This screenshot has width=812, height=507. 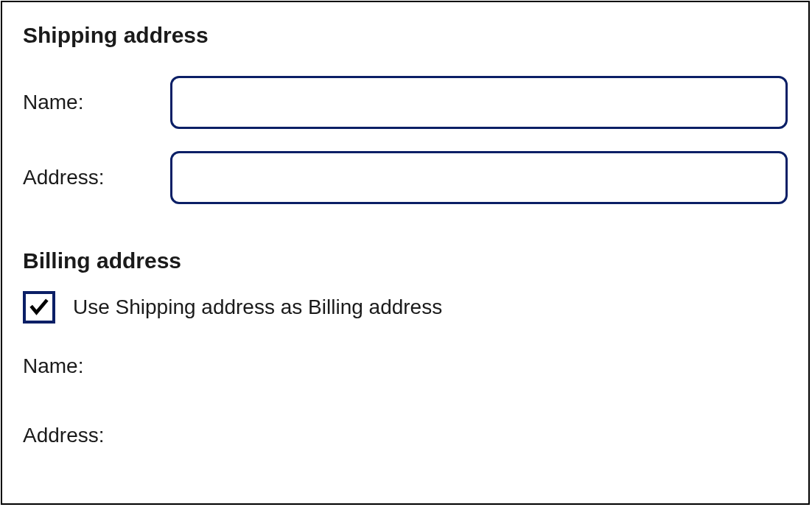 What do you see at coordinates (405, 261) in the screenshot?
I see `billing-heading: Billing address` at bounding box center [405, 261].